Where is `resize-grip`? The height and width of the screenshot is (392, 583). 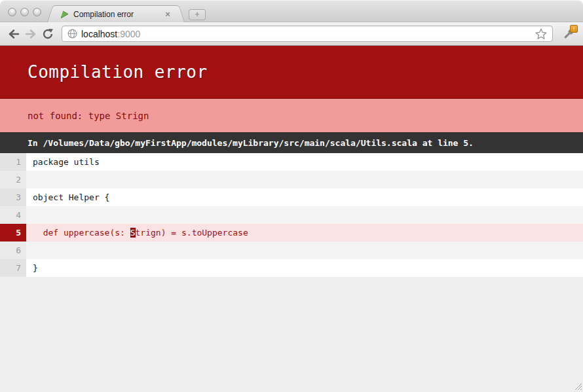 resize-grip is located at coordinates (578, 386).